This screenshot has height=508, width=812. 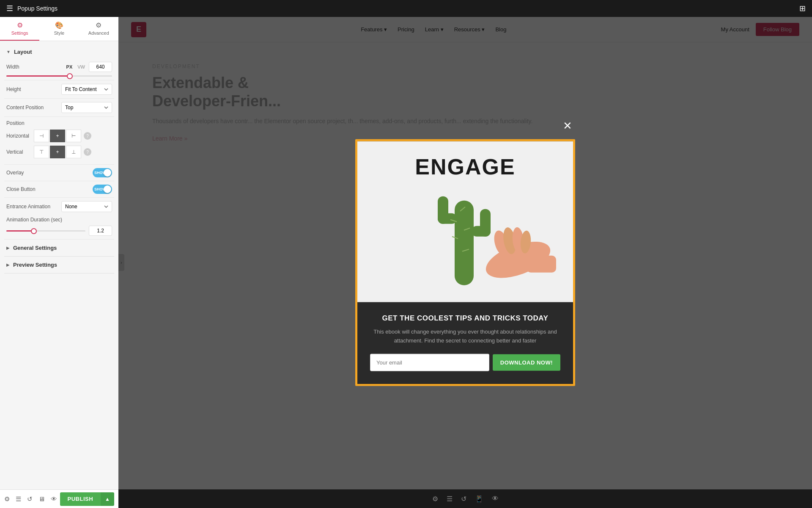 What do you see at coordinates (59, 123) in the screenshot?
I see `position-label: Position` at bounding box center [59, 123].